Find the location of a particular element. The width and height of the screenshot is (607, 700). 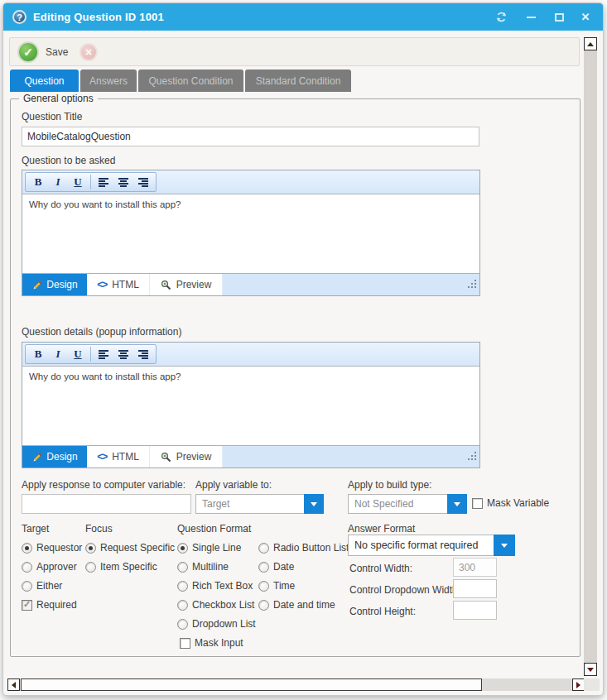

align-center-icon is located at coordinates (124, 354).